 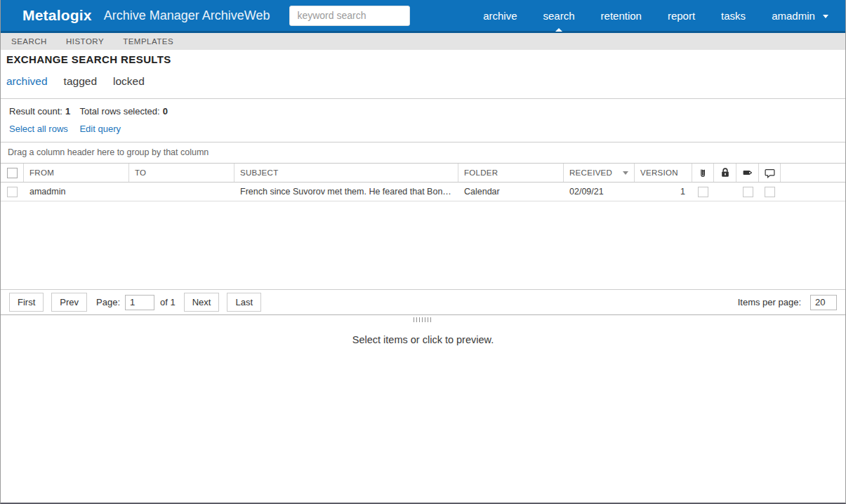 I want to click on nav-search: search, so click(x=559, y=15).